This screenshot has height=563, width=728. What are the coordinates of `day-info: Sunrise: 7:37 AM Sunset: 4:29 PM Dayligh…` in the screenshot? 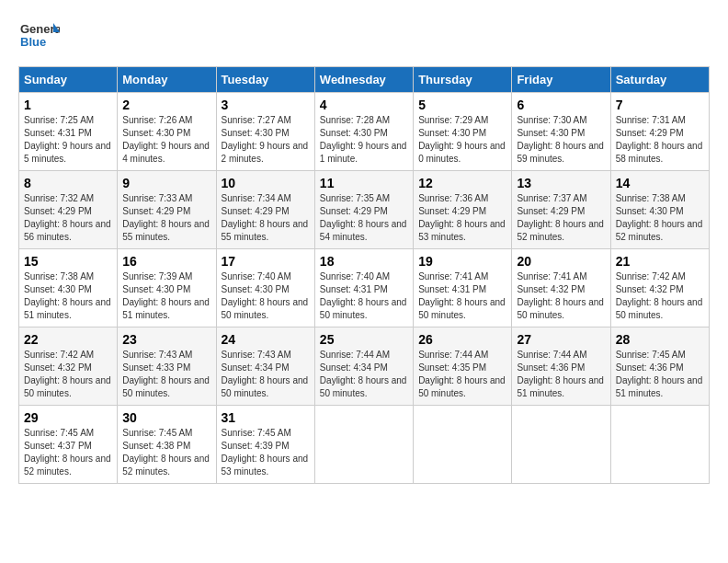 It's located at (561, 218).